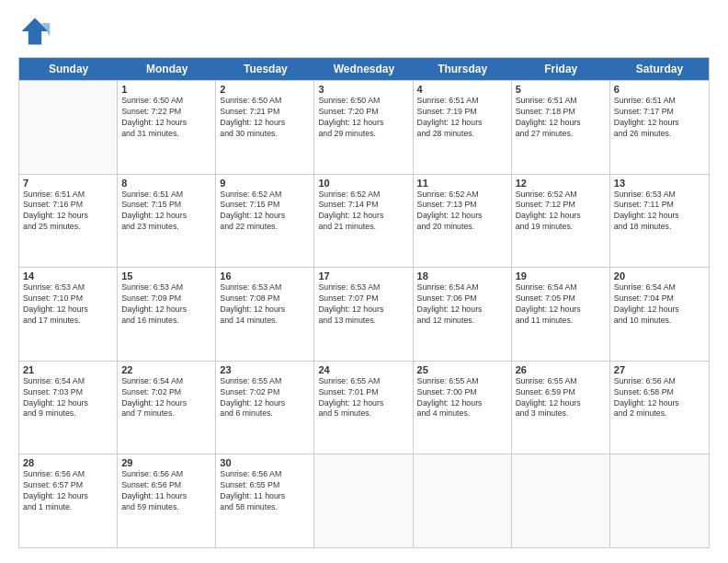  What do you see at coordinates (561, 89) in the screenshot?
I see `day-number: 5` at bounding box center [561, 89].